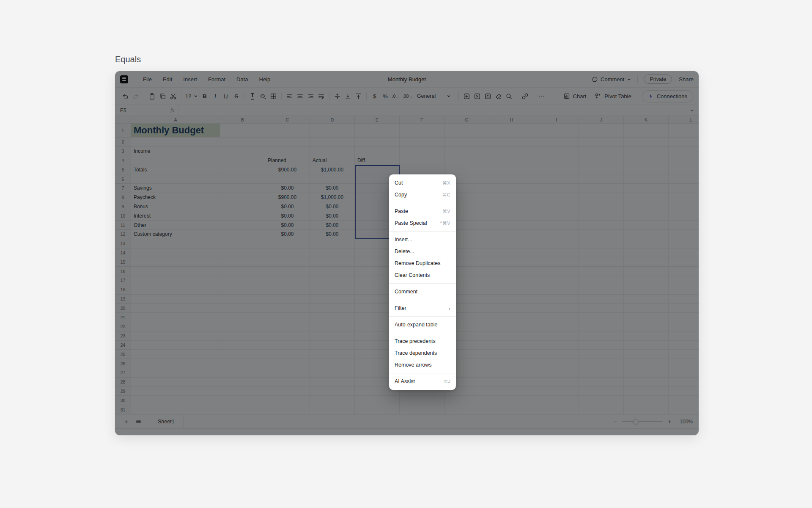 The height and width of the screenshot is (508, 812). I want to click on menu-item-label: Filter, so click(401, 308).